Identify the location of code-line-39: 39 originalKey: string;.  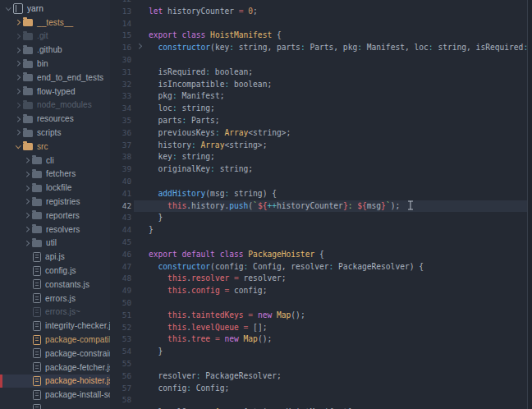
(321, 169).